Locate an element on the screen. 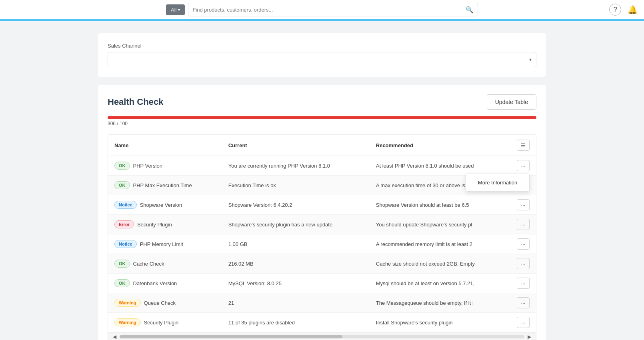 This screenshot has width=644, height=340. search-input is located at coordinates (329, 10).